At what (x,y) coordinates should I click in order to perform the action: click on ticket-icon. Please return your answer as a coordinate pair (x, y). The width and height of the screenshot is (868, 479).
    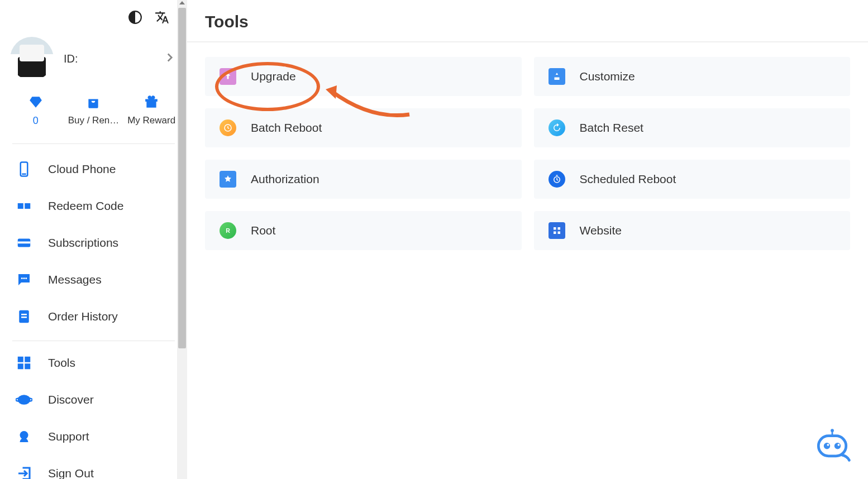
    Looking at the image, I should click on (24, 206).